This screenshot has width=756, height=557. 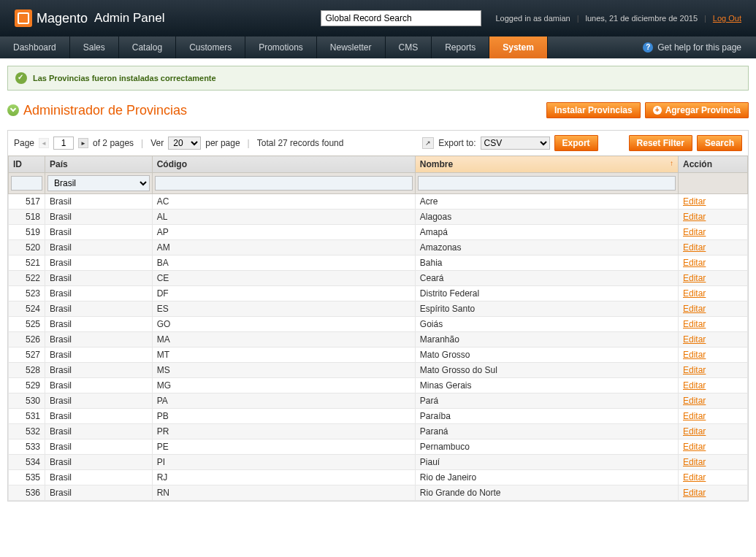 What do you see at coordinates (64, 143) in the screenshot?
I see `page-input` at bounding box center [64, 143].